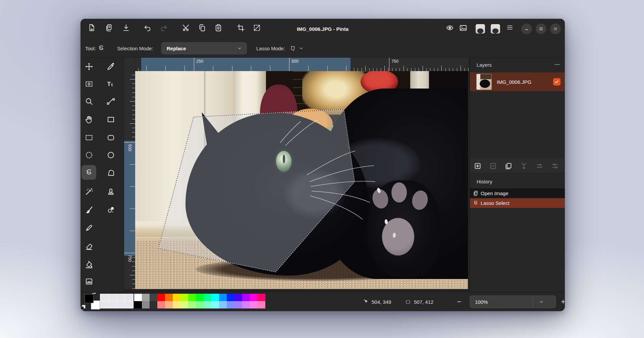  I want to click on undo-button, so click(149, 29).